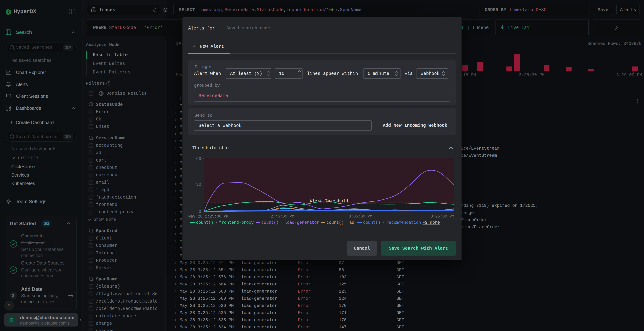 Image resolution: width=644 pixels, height=331 pixels. What do you see at coordinates (282, 217) in the screenshot?
I see `svg-text: 2:45:00 PM` at bounding box center [282, 217].